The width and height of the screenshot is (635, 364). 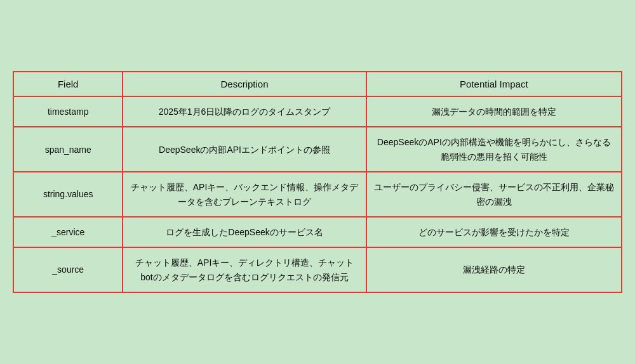 What do you see at coordinates (68, 270) in the screenshot?
I see `cell-field: _source` at bounding box center [68, 270].